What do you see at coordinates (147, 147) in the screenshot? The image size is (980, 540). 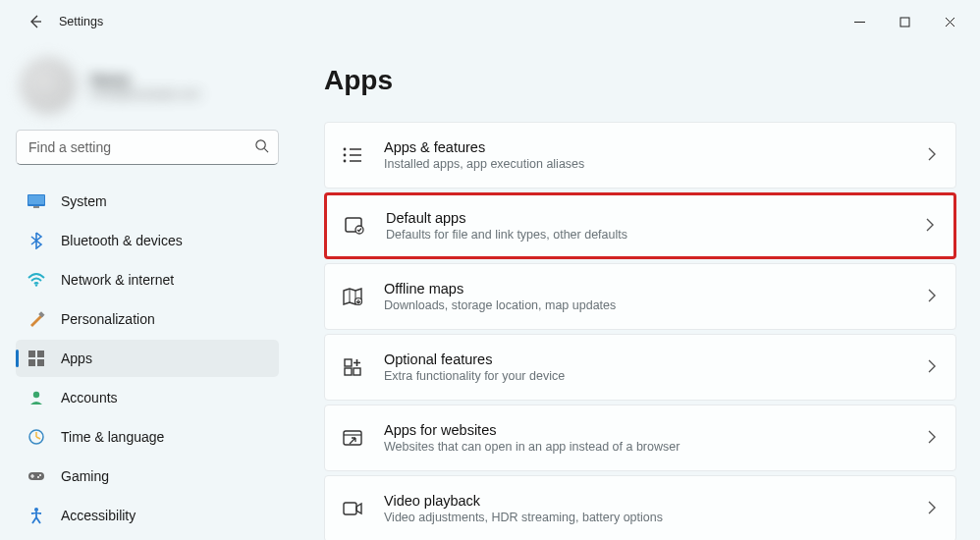 I see `search-box` at bounding box center [147, 147].